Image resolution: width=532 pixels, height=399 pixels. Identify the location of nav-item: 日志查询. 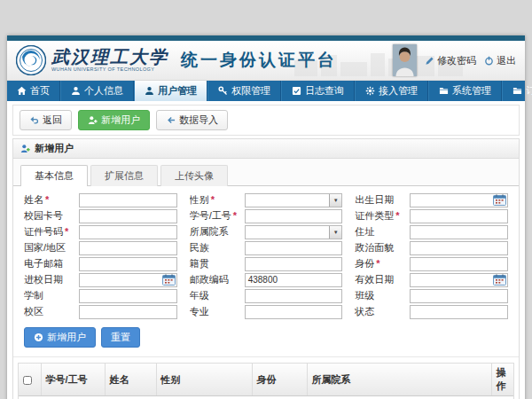
(317, 90).